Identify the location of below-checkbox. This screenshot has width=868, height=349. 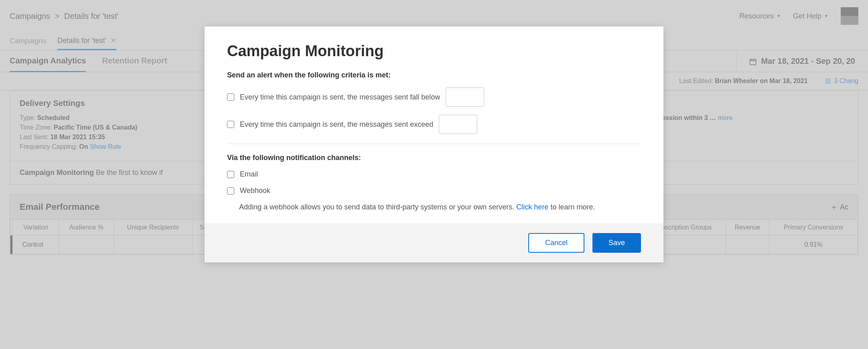
(231, 97).